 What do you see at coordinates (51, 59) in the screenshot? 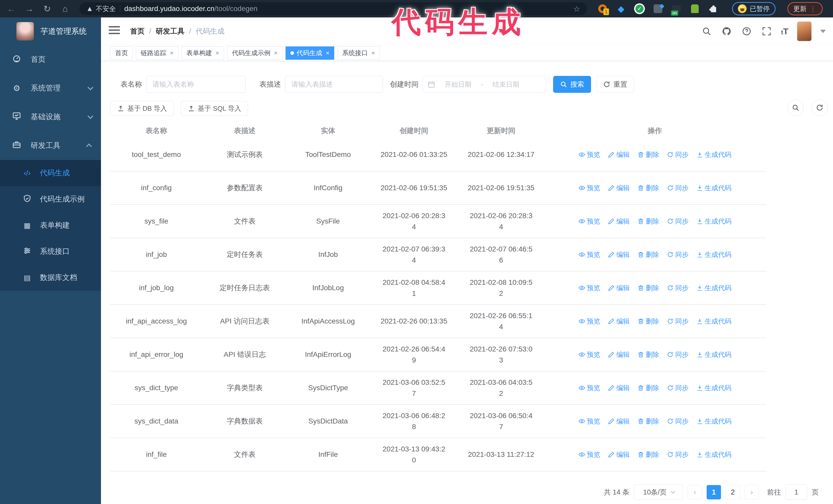
I see `sidebar-item-首页: 首页` at bounding box center [51, 59].